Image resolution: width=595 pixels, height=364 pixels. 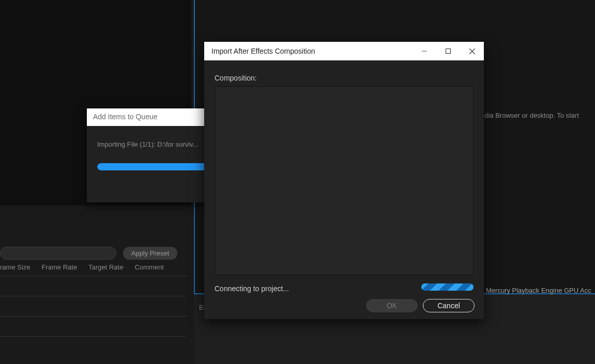 What do you see at coordinates (448, 51) in the screenshot?
I see `maximize-icon` at bounding box center [448, 51].